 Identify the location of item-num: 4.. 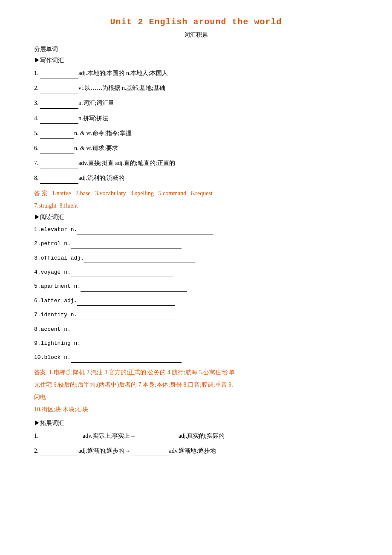
(37, 119).